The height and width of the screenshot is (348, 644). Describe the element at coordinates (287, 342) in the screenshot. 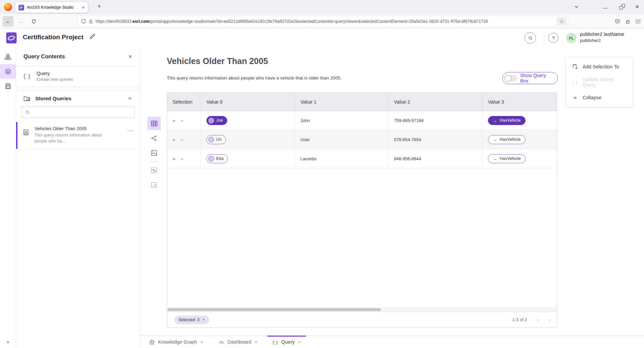

I see `tab-query: { } Query ×` at that location.